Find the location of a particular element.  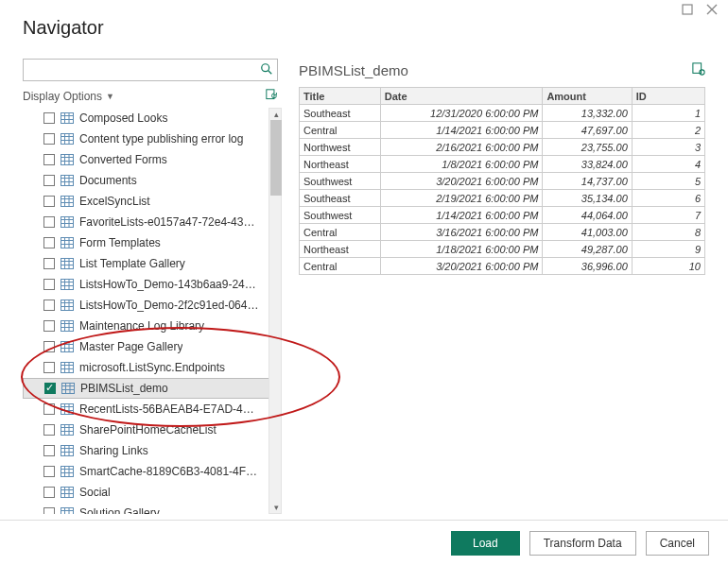

tree-item: SharePointHomeCacheList is located at coordinates (148, 430).